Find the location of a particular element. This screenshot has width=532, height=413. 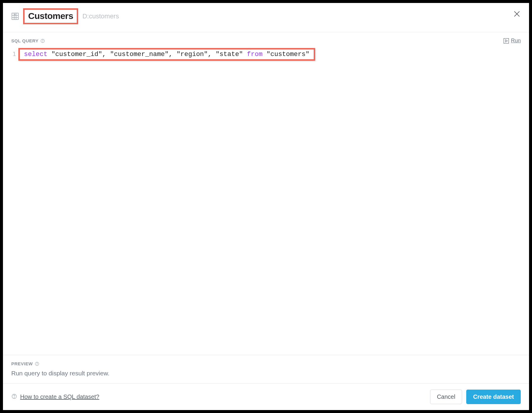

sql-editor: 1 select "customer_id", "customer_name",… is located at coordinates (266, 55).